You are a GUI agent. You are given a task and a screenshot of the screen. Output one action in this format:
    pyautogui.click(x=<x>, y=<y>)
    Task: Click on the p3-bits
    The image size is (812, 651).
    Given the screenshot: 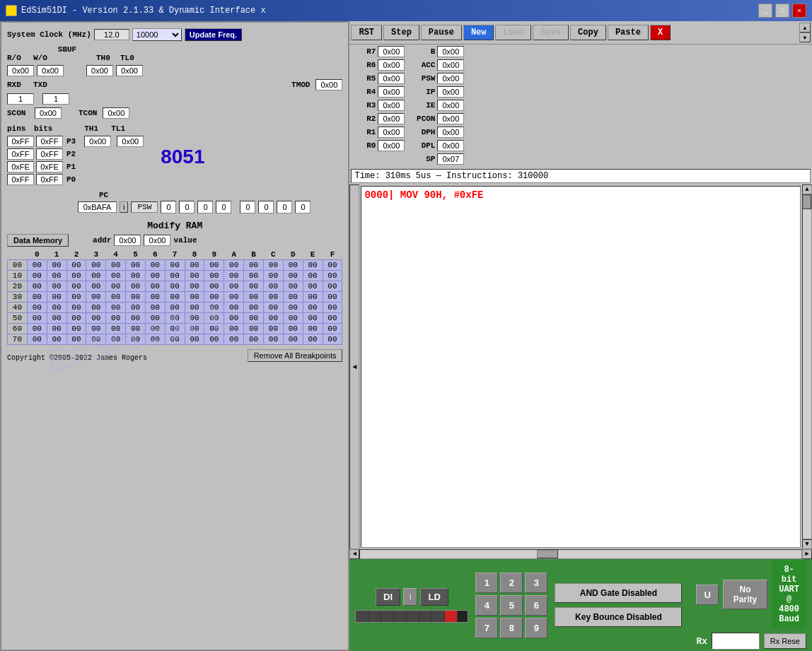 What is the action you would take?
    pyautogui.click(x=50, y=141)
    